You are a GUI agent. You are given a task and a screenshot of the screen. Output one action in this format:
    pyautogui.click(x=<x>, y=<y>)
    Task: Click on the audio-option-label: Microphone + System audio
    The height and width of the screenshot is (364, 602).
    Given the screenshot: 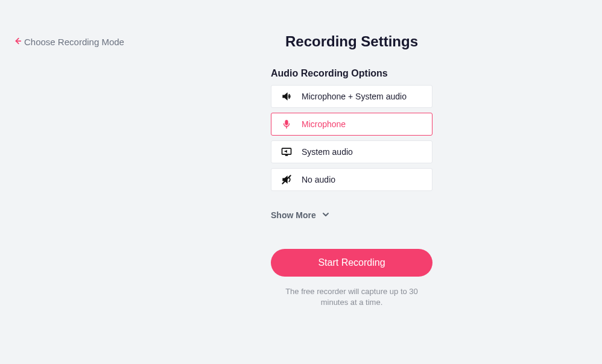 What is the action you would take?
    pyautogui.click(x=354, y=96)
    